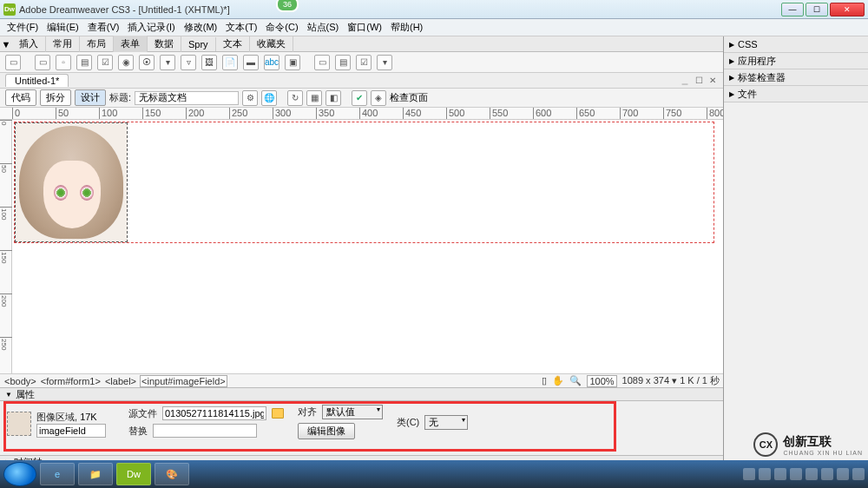 The width and height of the screenshot is (868, 488). What do you see at coordinates (71, 182) in the screenshot?
I see `image-field-element` at bounding box center [71, 182].